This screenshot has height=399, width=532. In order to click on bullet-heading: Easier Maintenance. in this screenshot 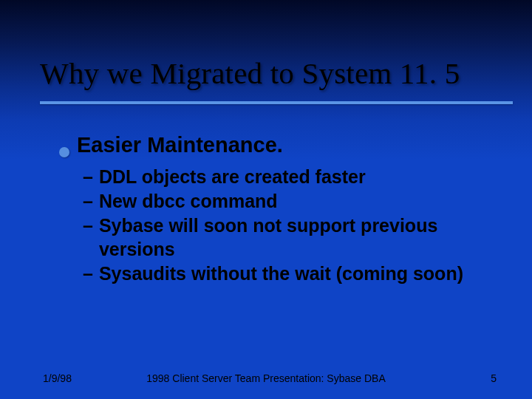, I will do `click(180, 145)`.